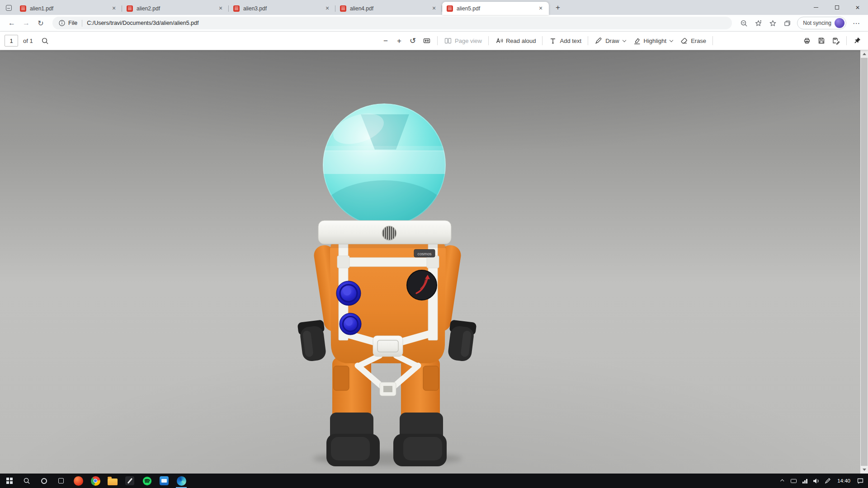  I want to click on pdf-search-button, so click(45, 41).